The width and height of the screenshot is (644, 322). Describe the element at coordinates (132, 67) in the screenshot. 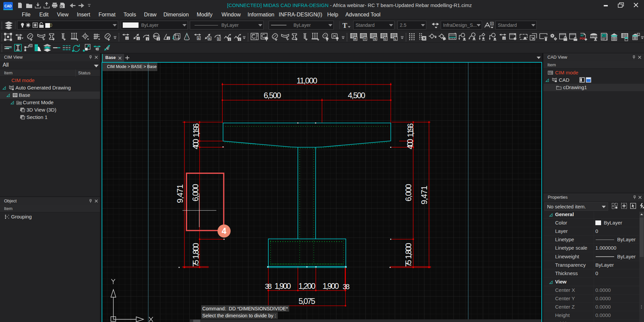

I see `svg-text: CIM Mode > BASE > Base` at that location.